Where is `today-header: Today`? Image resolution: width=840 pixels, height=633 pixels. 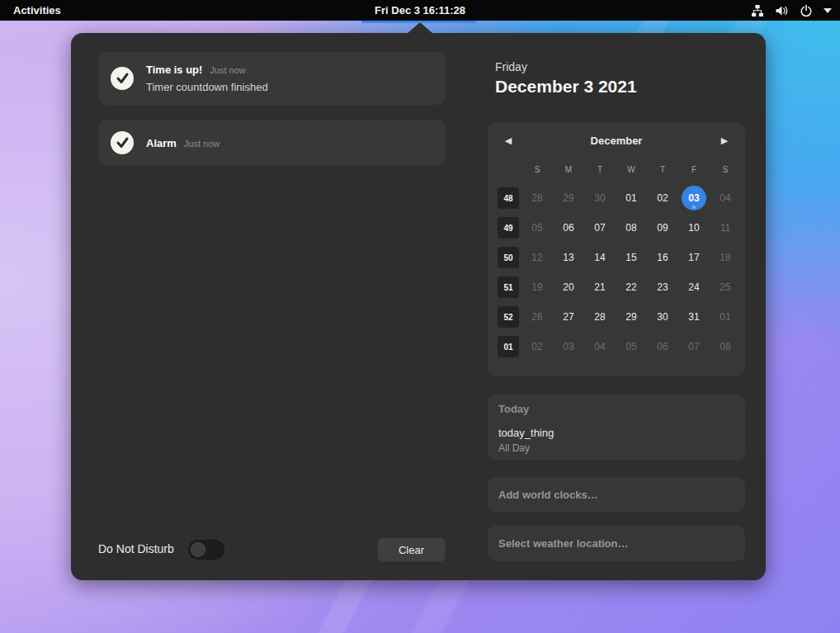 today-header: Today is located at coordinates (616, 409).